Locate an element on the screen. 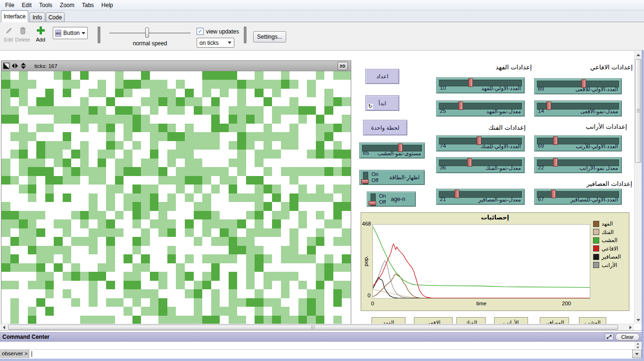 The height and width of the screenshot is (361, 644). arrow-right-icon is located at coordinates (631, 327).